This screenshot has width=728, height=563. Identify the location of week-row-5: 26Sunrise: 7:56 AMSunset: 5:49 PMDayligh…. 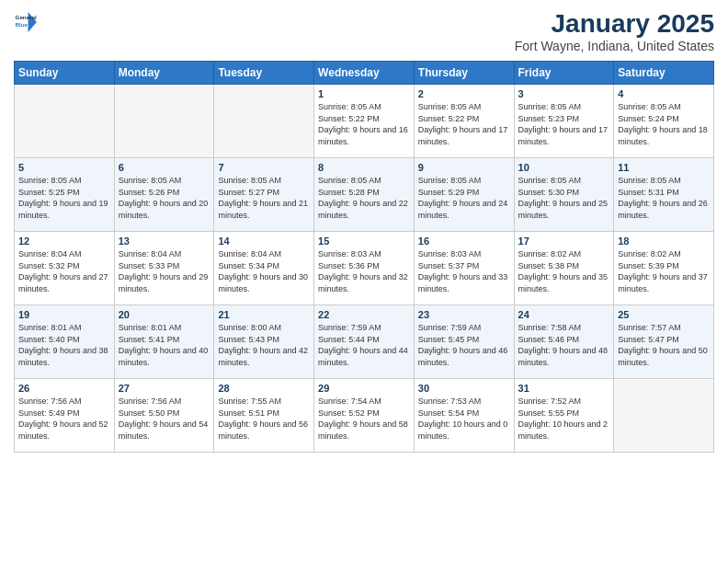
(364, 416).